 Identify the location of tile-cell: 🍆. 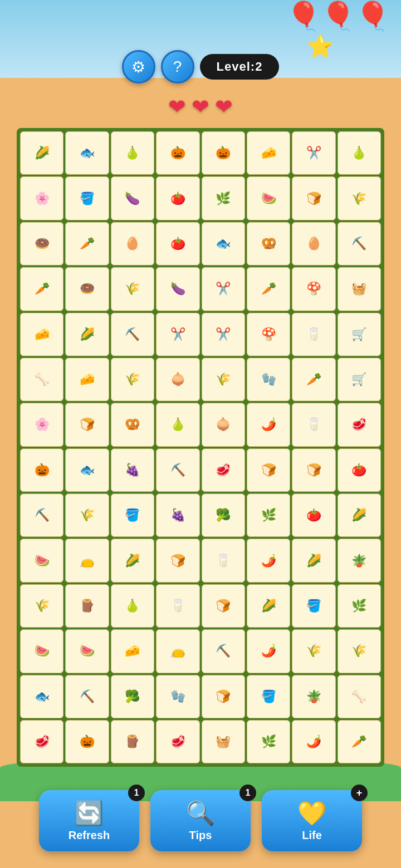
(178, 289).